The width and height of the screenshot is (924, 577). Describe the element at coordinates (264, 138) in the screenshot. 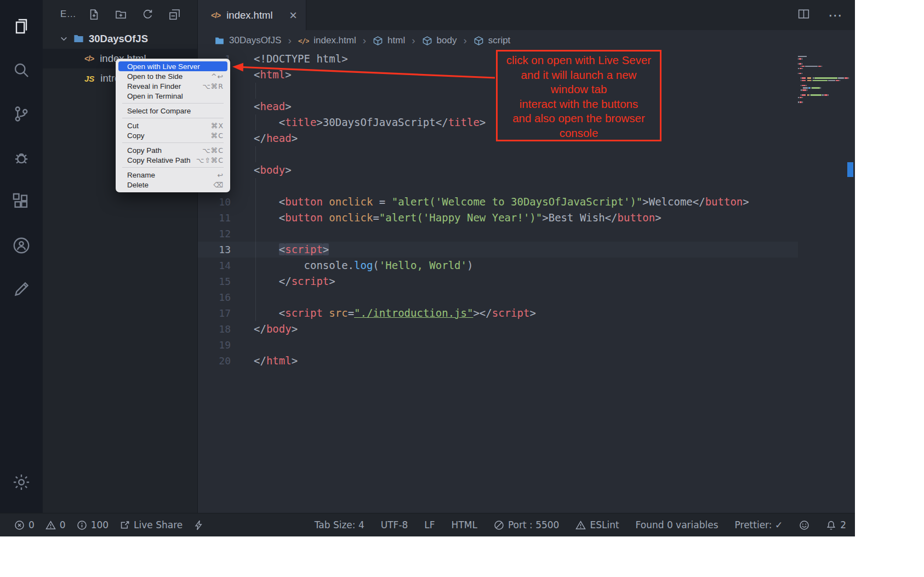

I see `line-text: </head>` at that location.